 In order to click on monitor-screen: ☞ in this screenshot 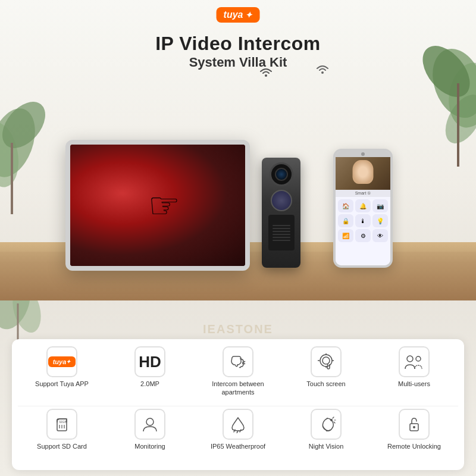, I will do `click(158, 205)`.